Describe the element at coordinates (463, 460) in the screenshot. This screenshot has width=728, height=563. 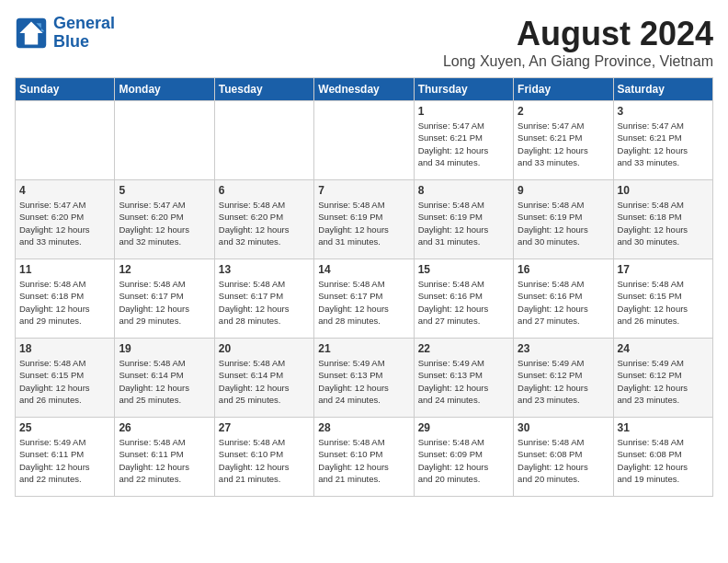
I see `day-info: Sunrise: 5:48 AM Sunset: 6:09 PM Dayligh…` at that location.